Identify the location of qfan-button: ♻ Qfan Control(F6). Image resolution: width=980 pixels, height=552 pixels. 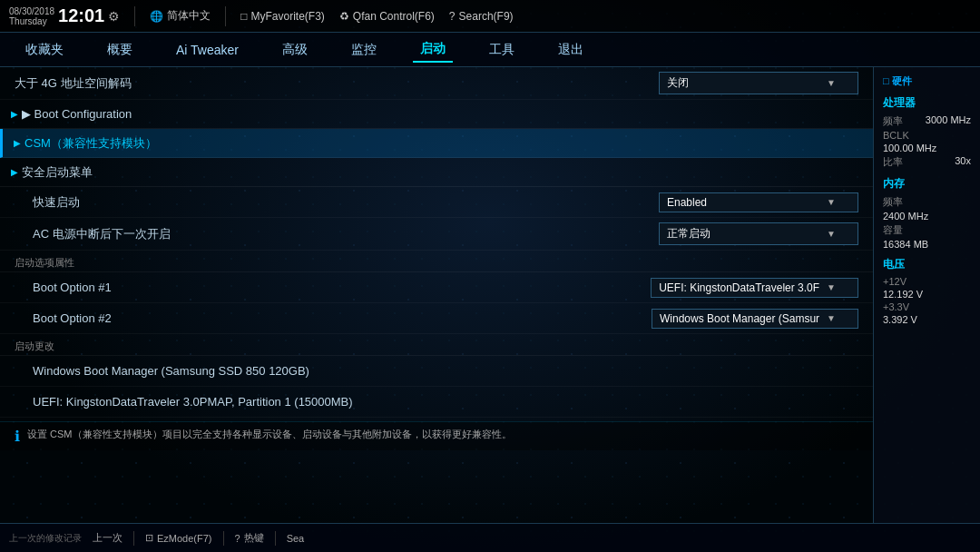
(387, 16).